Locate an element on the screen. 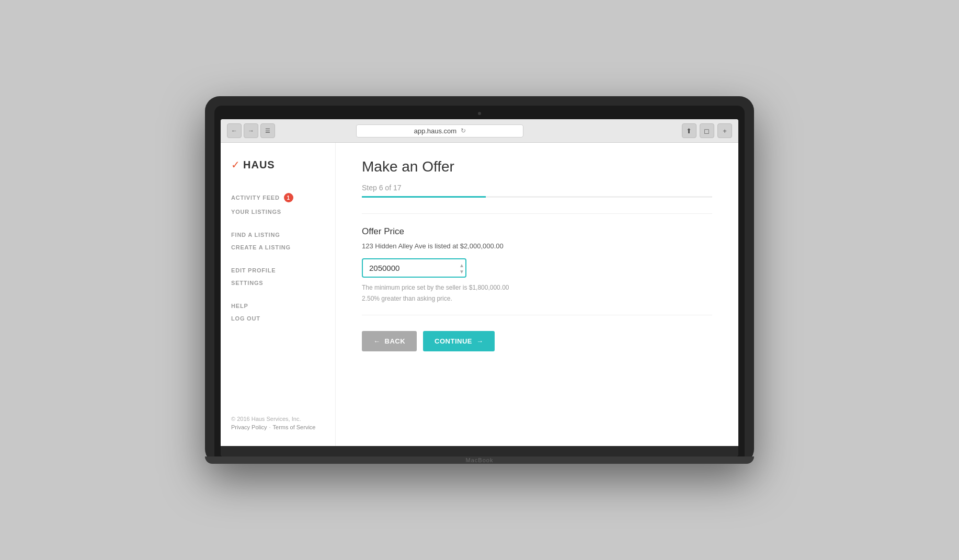 The width and height of the screenshot is (959, 560). laptop-base: MacBook is located at coordinates (480, 460).